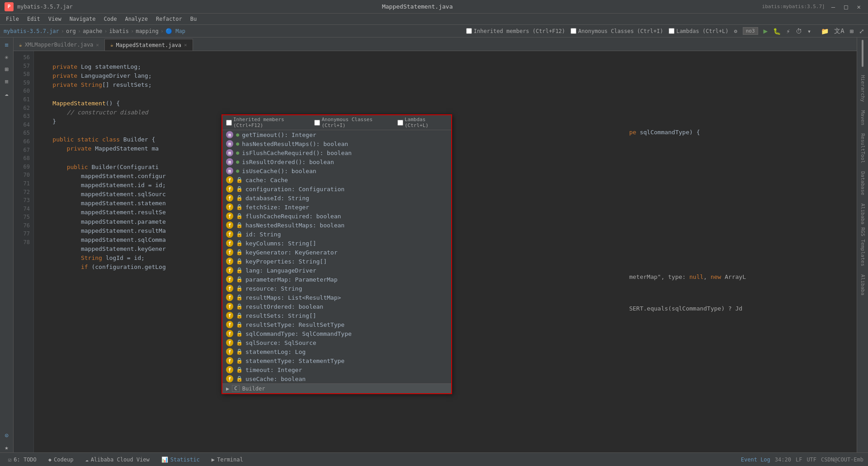 The height and width of the screenshot is (466, 868). Describe the element at coordinates (337, 334) in the screenshot. I see `list-item: f 🔒 sqlCommandType: SqlCommandType` at that location.